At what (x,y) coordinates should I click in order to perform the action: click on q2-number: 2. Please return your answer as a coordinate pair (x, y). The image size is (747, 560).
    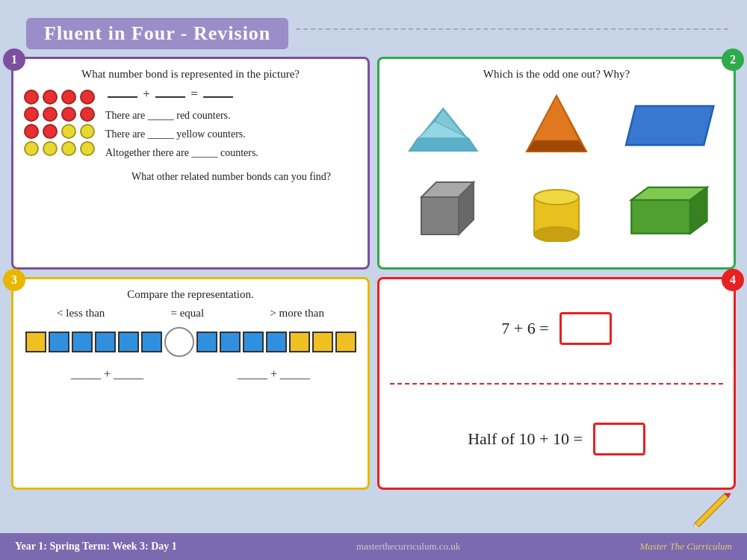
    Looking at the image, I should click on (733, 60).